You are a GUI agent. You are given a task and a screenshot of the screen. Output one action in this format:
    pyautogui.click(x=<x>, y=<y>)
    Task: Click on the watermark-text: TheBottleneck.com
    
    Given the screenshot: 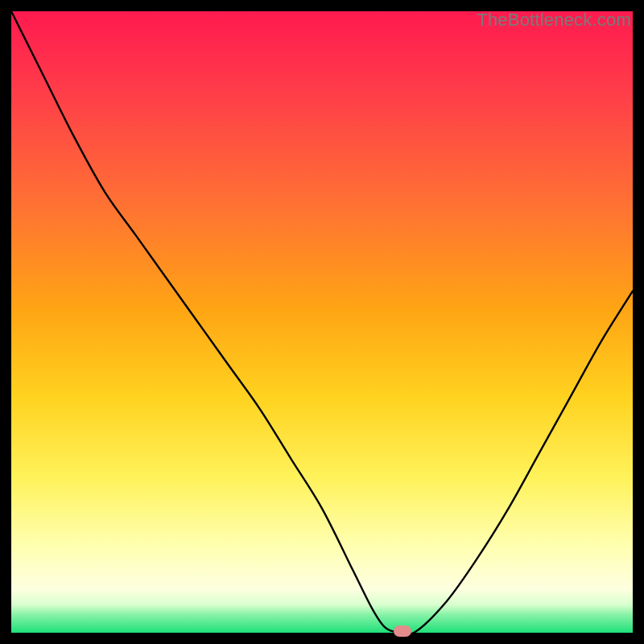 What is the action you would take?
    pyautogui.click(x=554, y=20)
    